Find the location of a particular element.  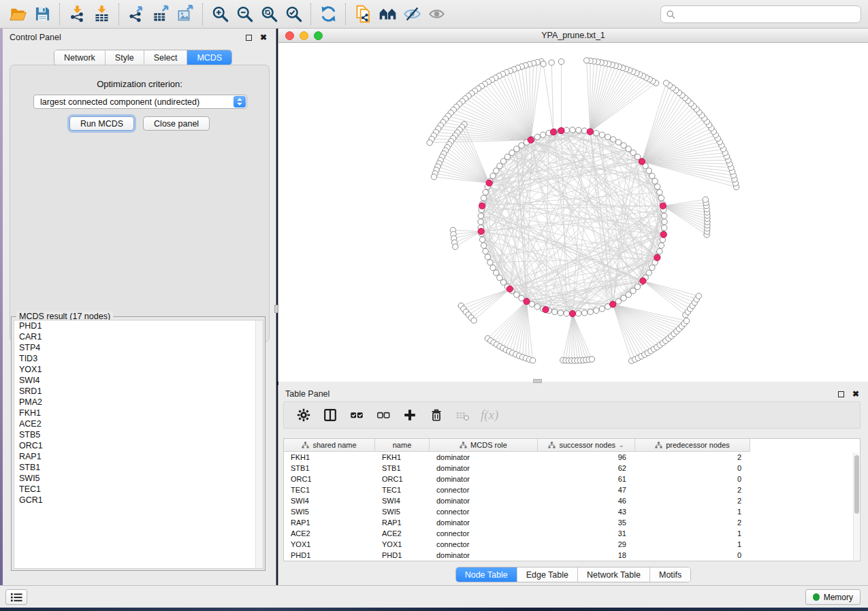

table-row: STB1STB1dominator620 is located at coordinates (572, 468).